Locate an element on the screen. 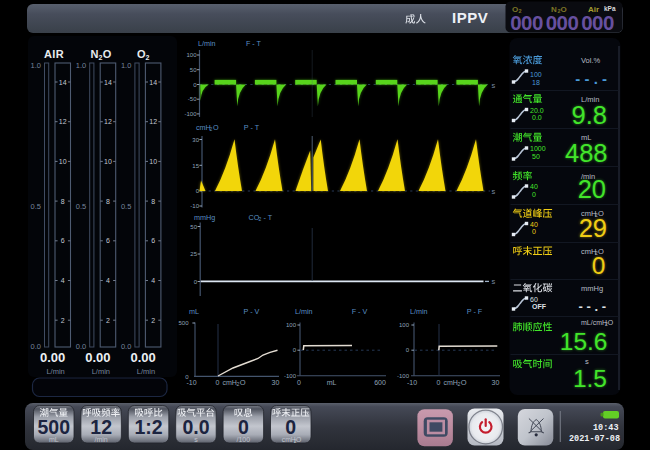 This screenshot has height=450, width=650. svg-text: mL/cmH is located at coordinates (594, 322).